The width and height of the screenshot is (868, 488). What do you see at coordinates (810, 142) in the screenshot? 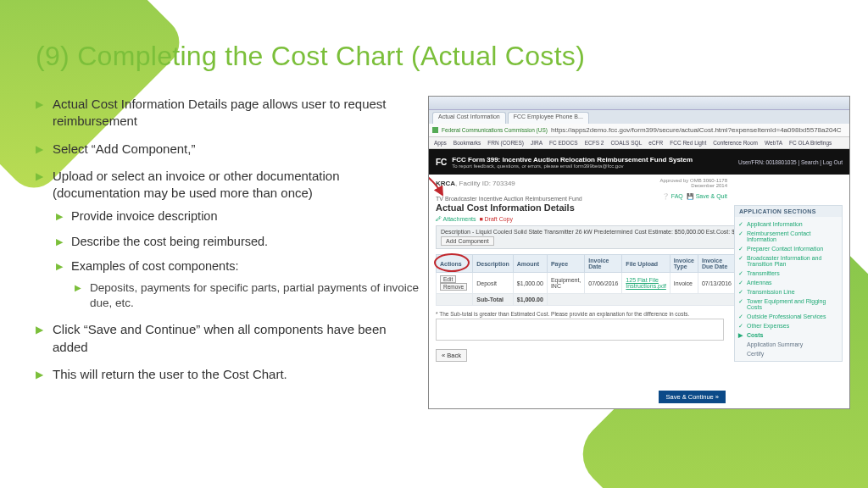
I see `bookmark-item: FC OLA Briefings` at bounding box center [810, 142].